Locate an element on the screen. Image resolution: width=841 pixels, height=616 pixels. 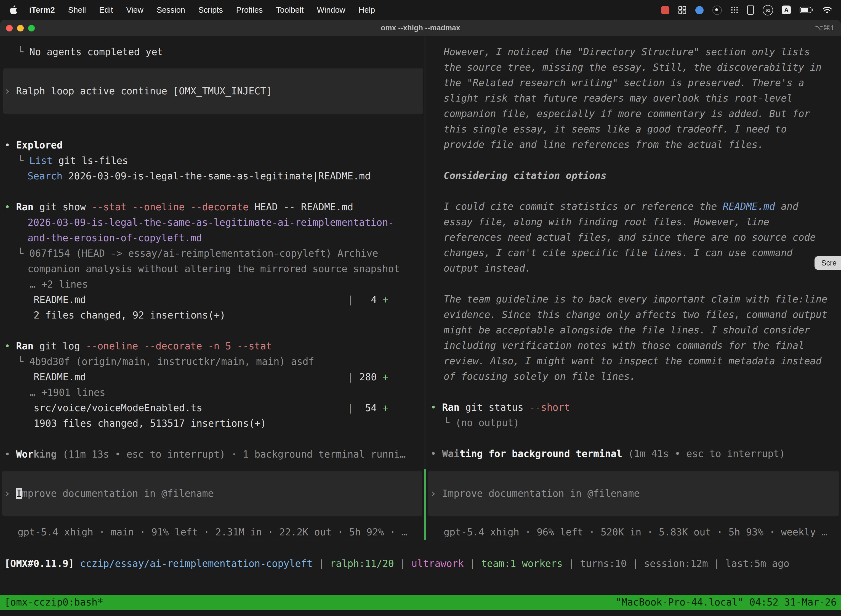
phone-icon is located at coordinates (750, 10).